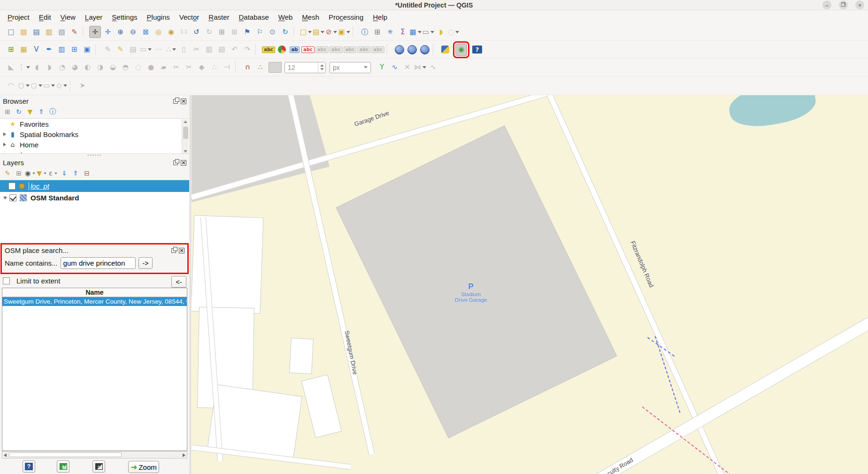 The image size is (868, 474). What do you see at coordinates (146, 263) in the screenshot?
I see `search-go-button: ->` at bounding box center [146, 263].